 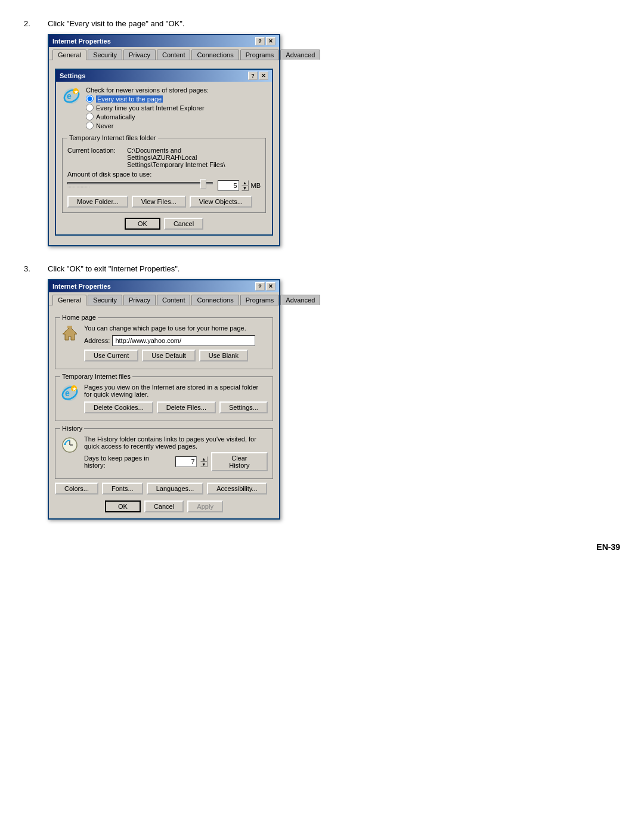 What do you see at coordinates (164, 506) in the screenshot?
I see `dialog2-ok-cancel-row: OK Cancel Apply` at bounding box center [164, 506].